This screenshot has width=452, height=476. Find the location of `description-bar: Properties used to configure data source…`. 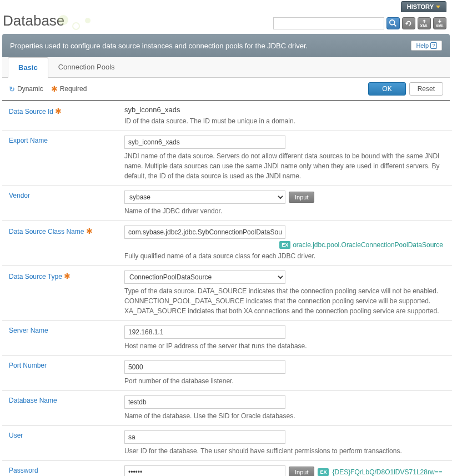

description-bar: Properties used to configure data source… is located at coordinates (226, 46).